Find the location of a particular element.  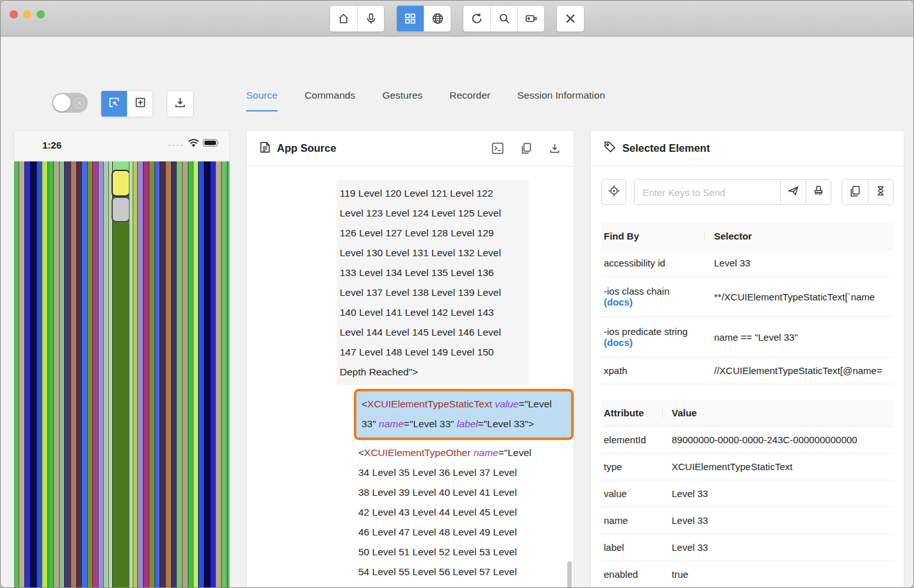

attribute-row: elementId89000000-0000-0000-243C-0000000… is located at coordinates (747, 440).